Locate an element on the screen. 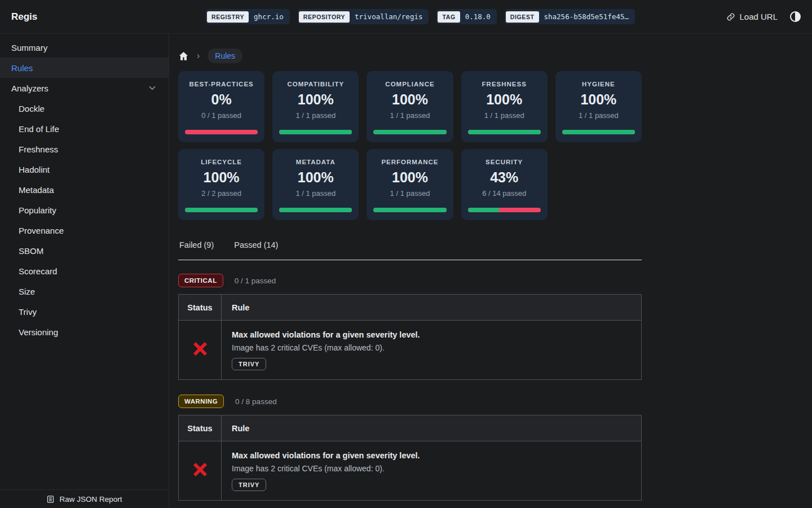 The height and width of the screenshot is (508, 812). sidebar-item-analyzers: Analyzers is located at coordinates (85, 88).